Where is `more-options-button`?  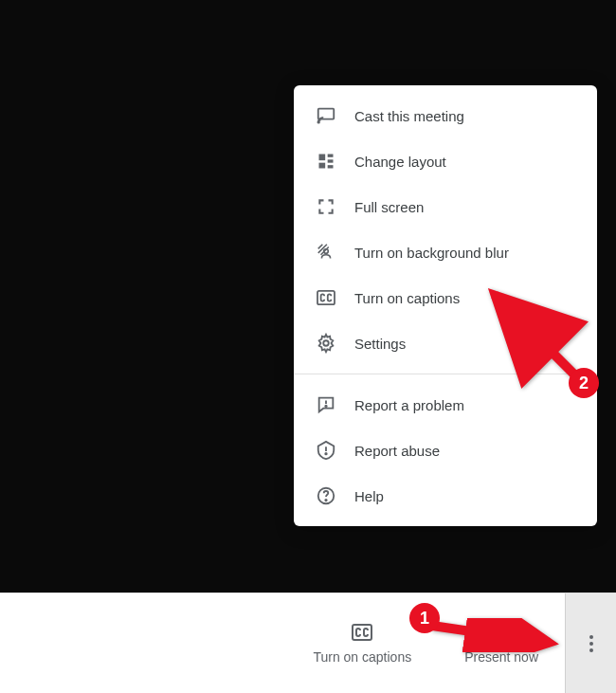
more-options-button is located at coordinates (590, 643).